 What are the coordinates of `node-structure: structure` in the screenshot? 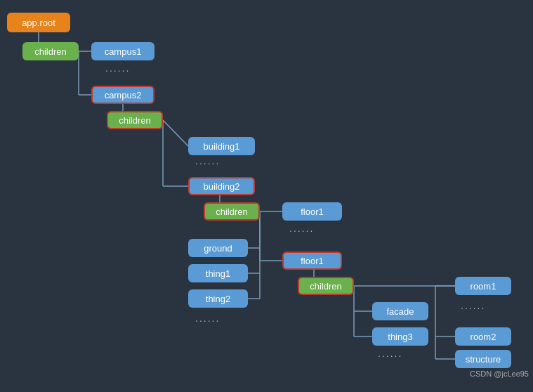 It's located at (483, 359).